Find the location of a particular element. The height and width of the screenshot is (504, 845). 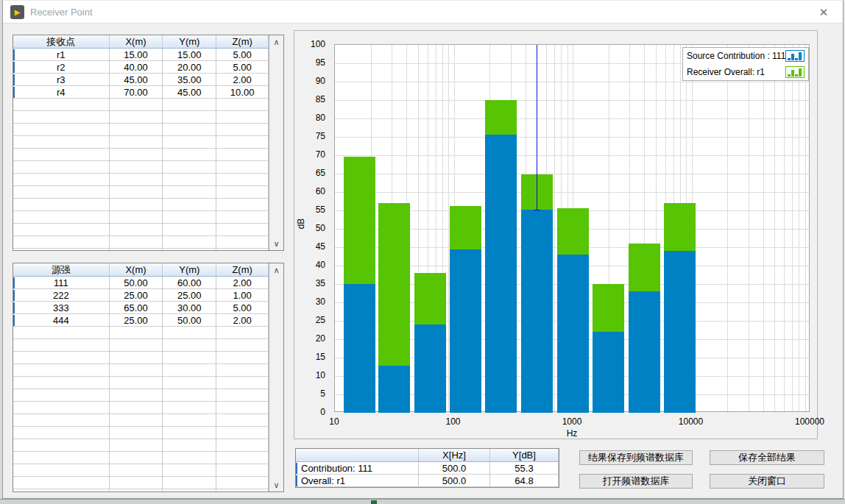

table-cell: Overall: r1 is located at coordinates (358, 481).